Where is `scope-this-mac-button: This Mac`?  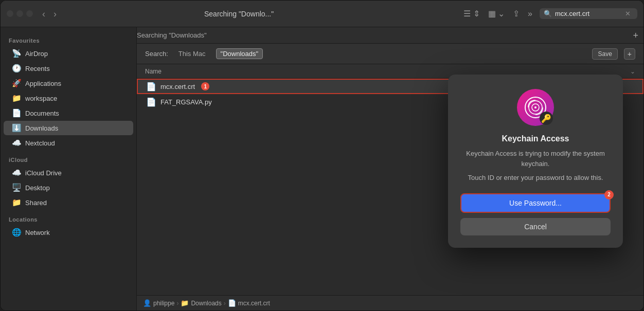
scope-this-mac-button: This Mac is located at coordinates (192, 53).